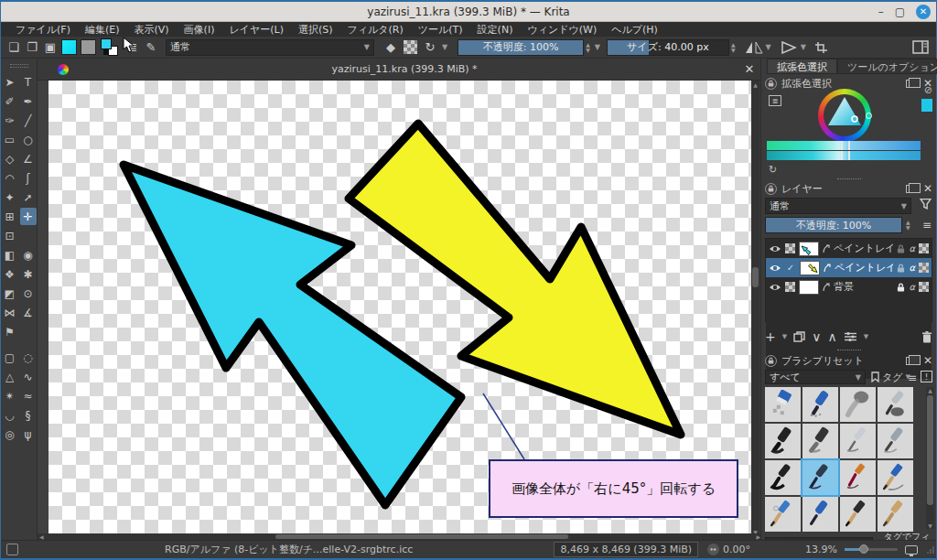  Describe the element at coordinates (754, 48) in the screenshot. I see `mirror-horizontal-icon` at that location.